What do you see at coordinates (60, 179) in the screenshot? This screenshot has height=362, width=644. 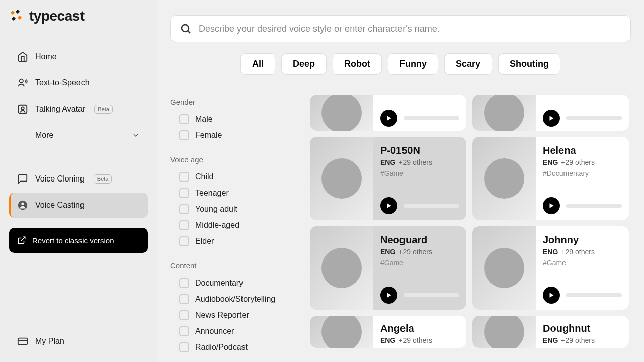 I see `nav-label: Voice Cloning` at bounding box center [60, 179].